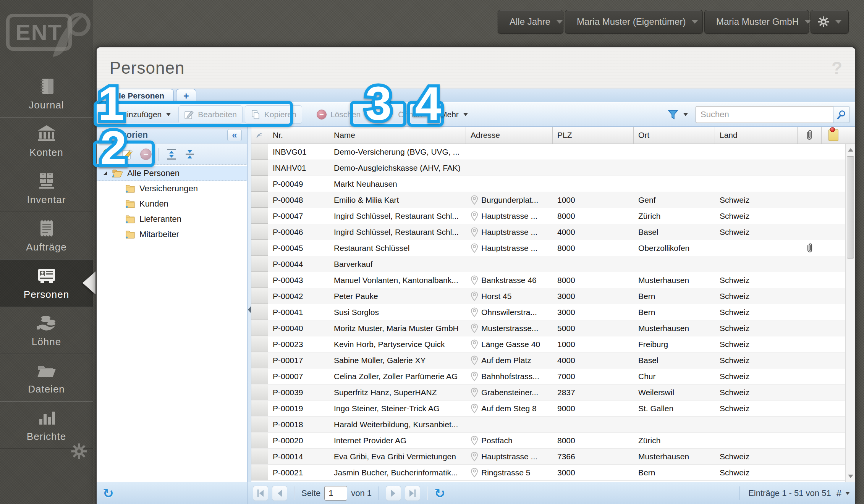 This screenshot has width=864, height=504. I want to click on table-row: P-00047Ingird Schlüssel, Restaurant Schl…, so click(548, 216).